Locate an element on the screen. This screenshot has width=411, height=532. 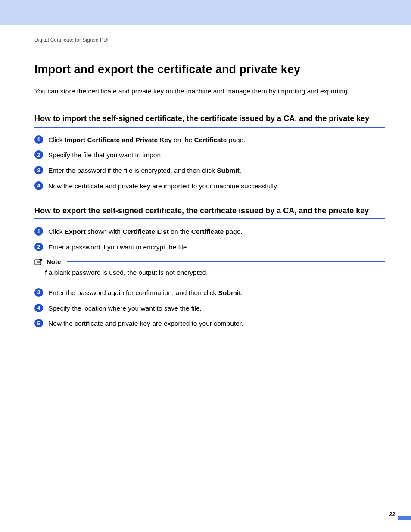
step-text: Click Import Certificate and Private Key… is located at coordinates (146, 140).